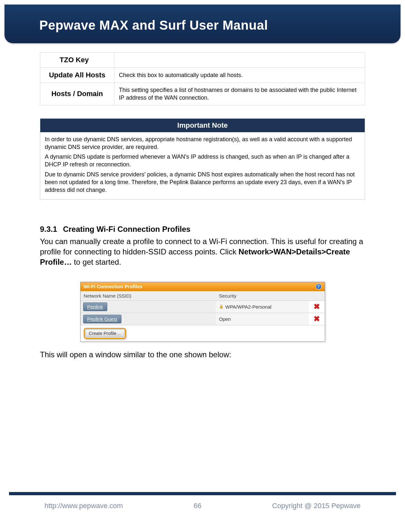 The height and width of the screenshot is (532, 405). Describe the element at coordinates (203, 296) in the screenshot. I see `wifi-columns-row: Network Name (SSID) Security` at that location.